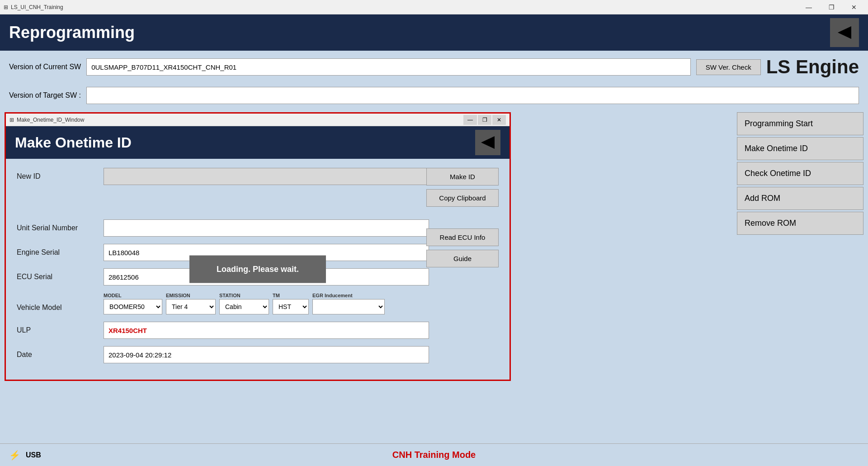 Image resolution: width=868 pixels, height=466 pixels. Describe the element at coordinates (844, 33) in the screenshot. I see `back-arrow-icon` at that location.